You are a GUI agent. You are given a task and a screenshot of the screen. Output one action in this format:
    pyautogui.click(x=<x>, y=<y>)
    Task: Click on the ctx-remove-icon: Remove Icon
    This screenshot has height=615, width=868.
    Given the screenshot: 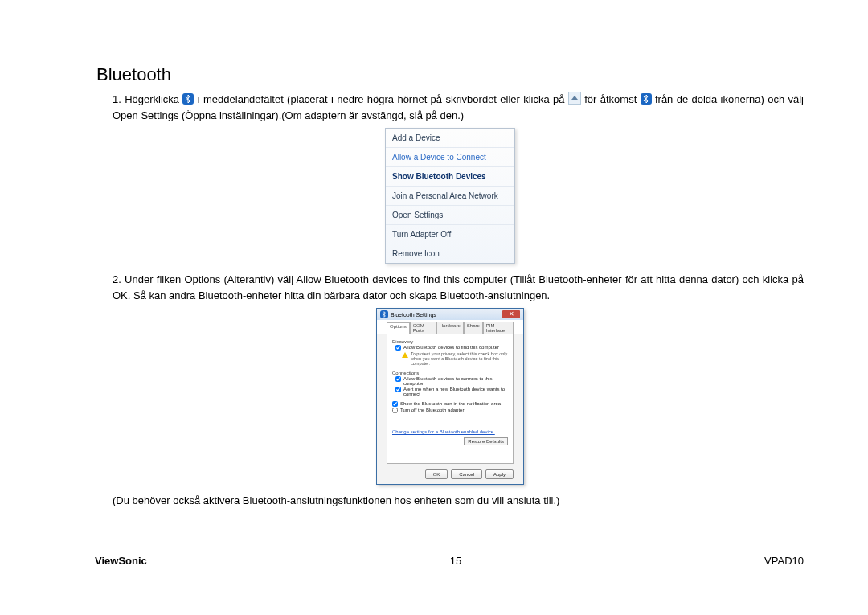 What is the action you would take?
    pyautogui.click(x=450, y=254)
    